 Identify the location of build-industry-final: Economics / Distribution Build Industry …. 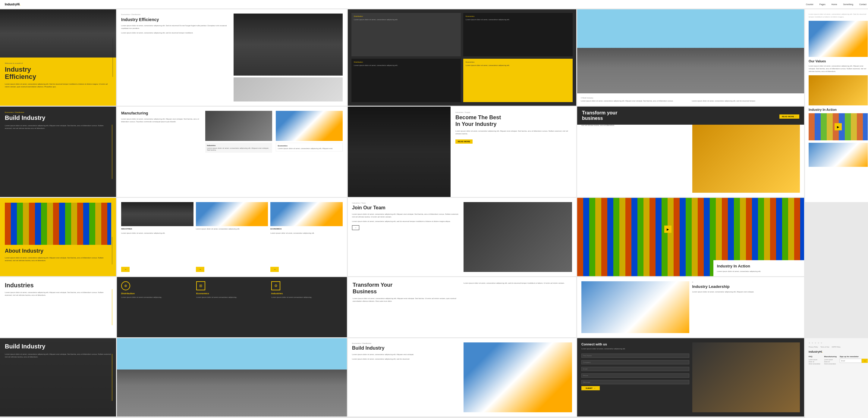
(462, 377).